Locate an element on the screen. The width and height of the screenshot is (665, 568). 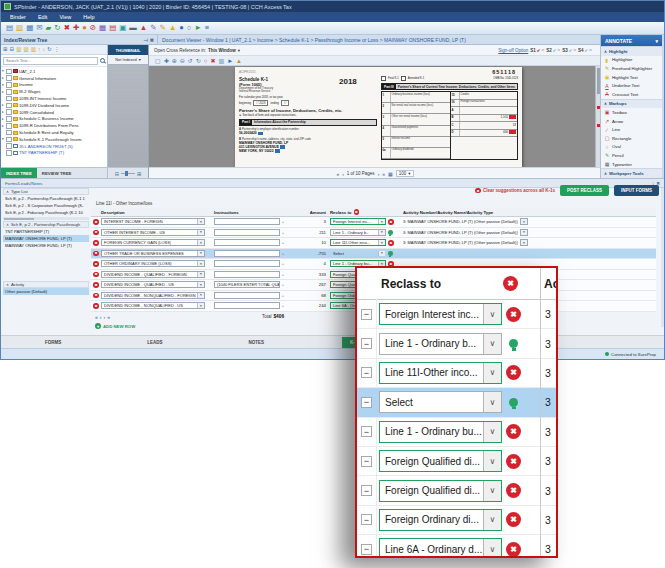
prev-page-icon: ‹ is located at coordinates (343, 174).